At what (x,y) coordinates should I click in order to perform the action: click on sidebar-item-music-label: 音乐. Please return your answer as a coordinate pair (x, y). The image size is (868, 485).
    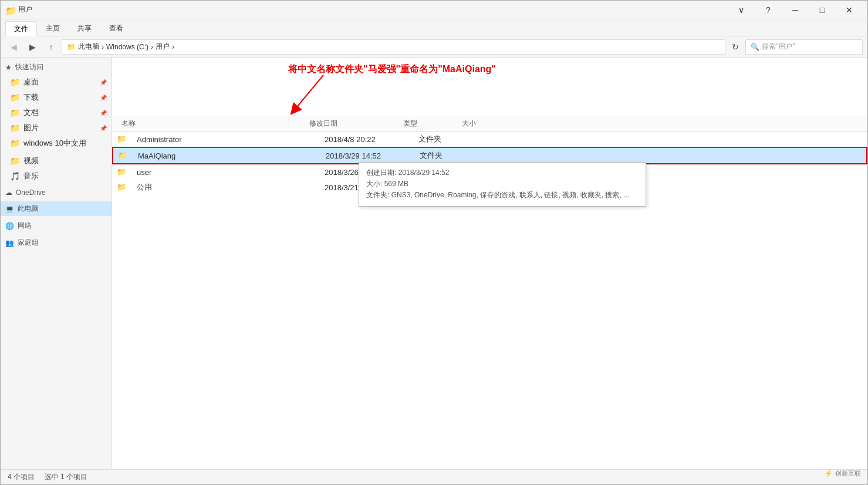
    Looking at the image, I should click on (31, 176).